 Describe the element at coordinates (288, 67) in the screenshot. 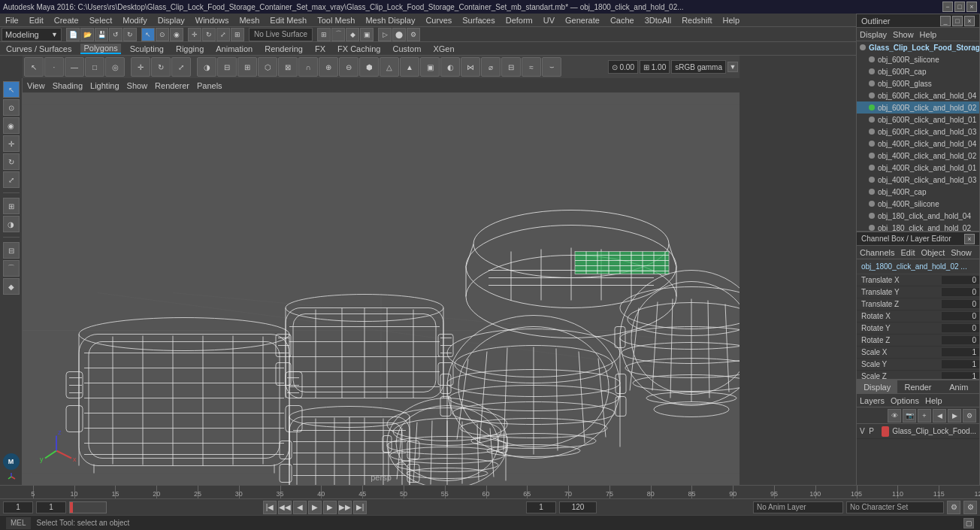

I see `bridge-btn: ⊠` at that location.